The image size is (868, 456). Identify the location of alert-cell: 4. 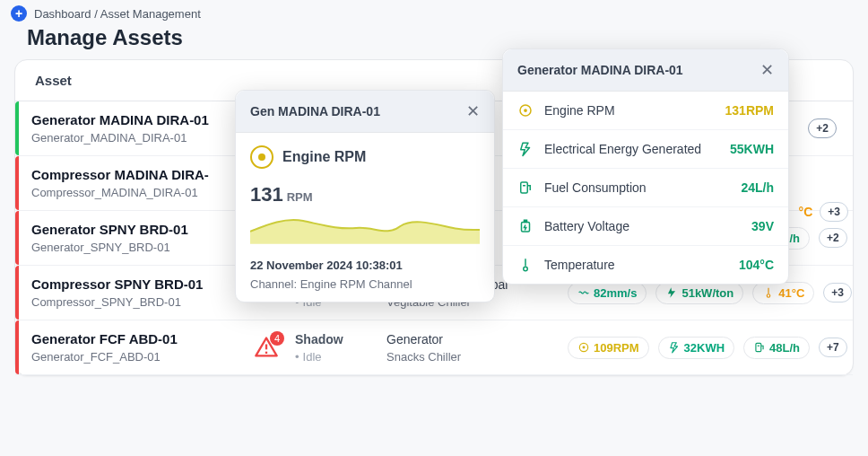
(266, 347).